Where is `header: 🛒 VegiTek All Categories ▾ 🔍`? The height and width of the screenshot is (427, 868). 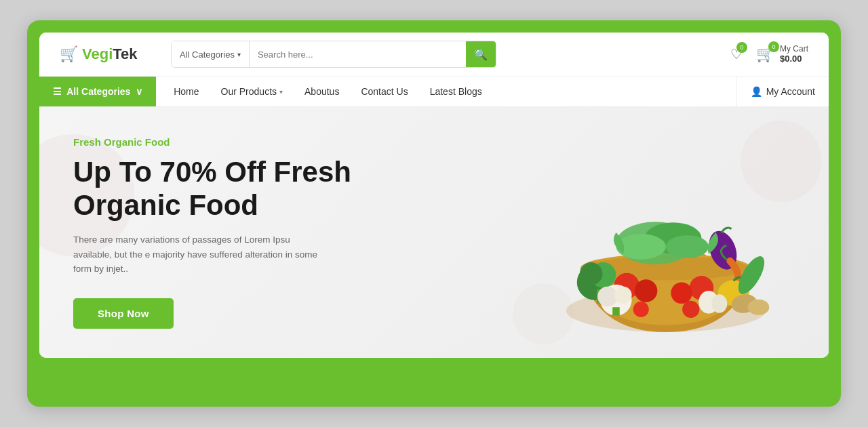 header: 🛒 VegiTek All Categories ▾ 🔍 is located at coordinates (434, 54).